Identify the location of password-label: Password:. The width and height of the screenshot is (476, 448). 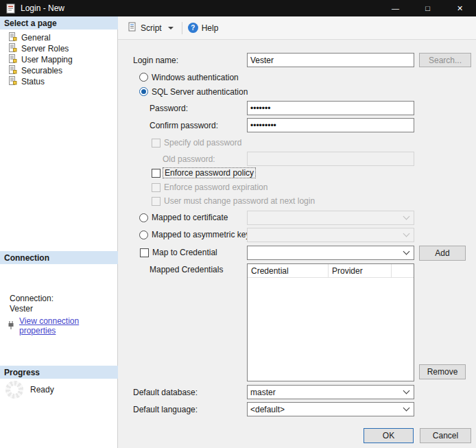
(169, 108).